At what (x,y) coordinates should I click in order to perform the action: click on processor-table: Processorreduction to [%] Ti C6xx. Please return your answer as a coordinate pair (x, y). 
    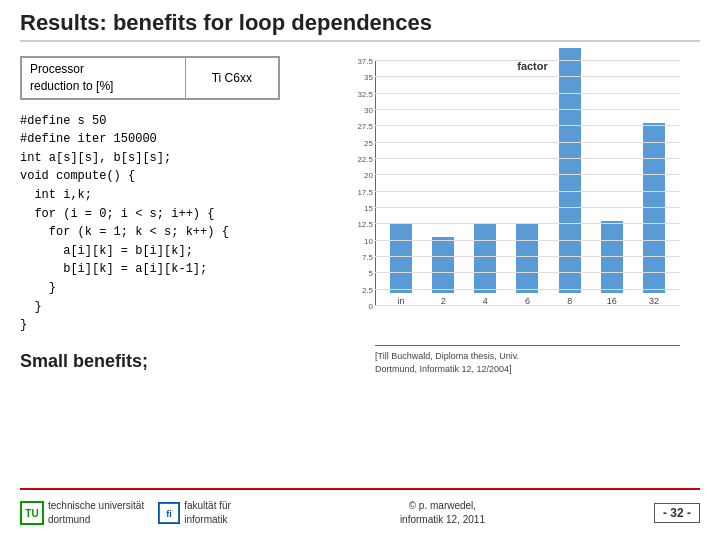
    Looking at the image, I should click on (150, 78).